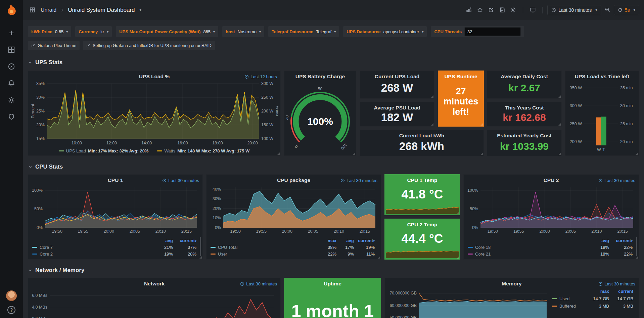  I want to click on time-range-picker: Last 30 minutes ▾, so click(574, 10).